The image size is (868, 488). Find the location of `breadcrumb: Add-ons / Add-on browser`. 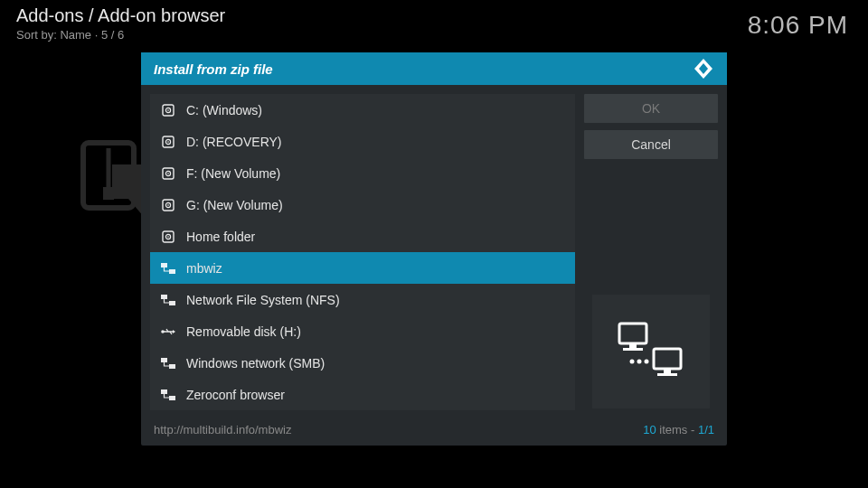

breadcrumb: Add-ons / Add-on browser is located at coordinates (121, 16).